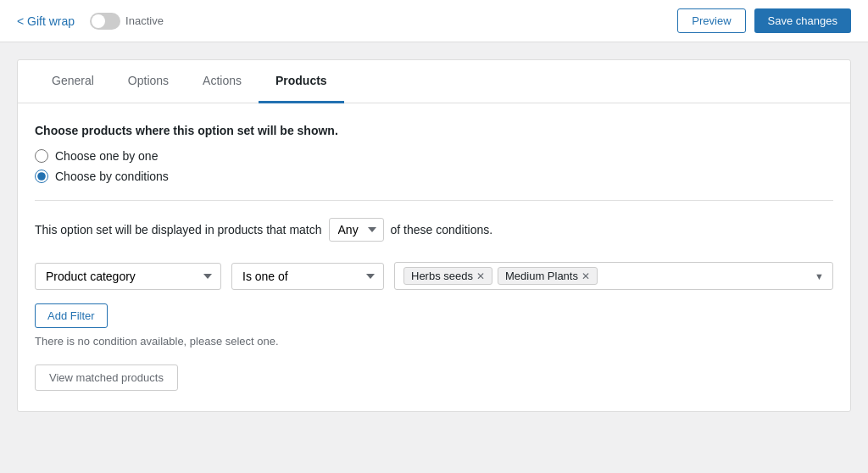 Image resolution: width=868 pixels, height=473 pixels. Describe the element at coordinates (356, 230) in the screenshot. I see `match-select: Any All` at that location.